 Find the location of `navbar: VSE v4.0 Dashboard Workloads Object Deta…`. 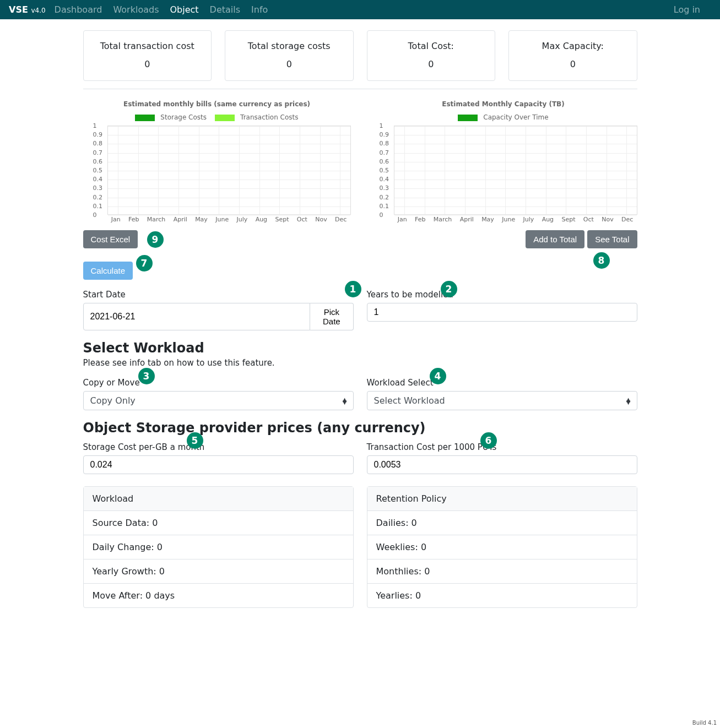

navbar: VSE v4.0 Dashboard Workloads Object Deta… is located at coordinates (360, 10).